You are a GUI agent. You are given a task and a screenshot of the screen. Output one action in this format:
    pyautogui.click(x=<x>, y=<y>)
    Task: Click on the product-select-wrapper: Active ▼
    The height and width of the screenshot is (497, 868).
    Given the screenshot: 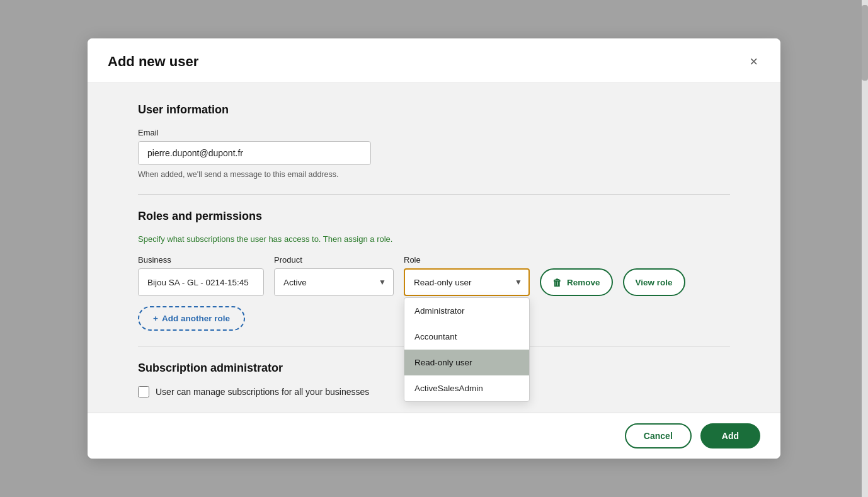 What is the action you would take?
    pyautogui.click(x=334, y=282)
    